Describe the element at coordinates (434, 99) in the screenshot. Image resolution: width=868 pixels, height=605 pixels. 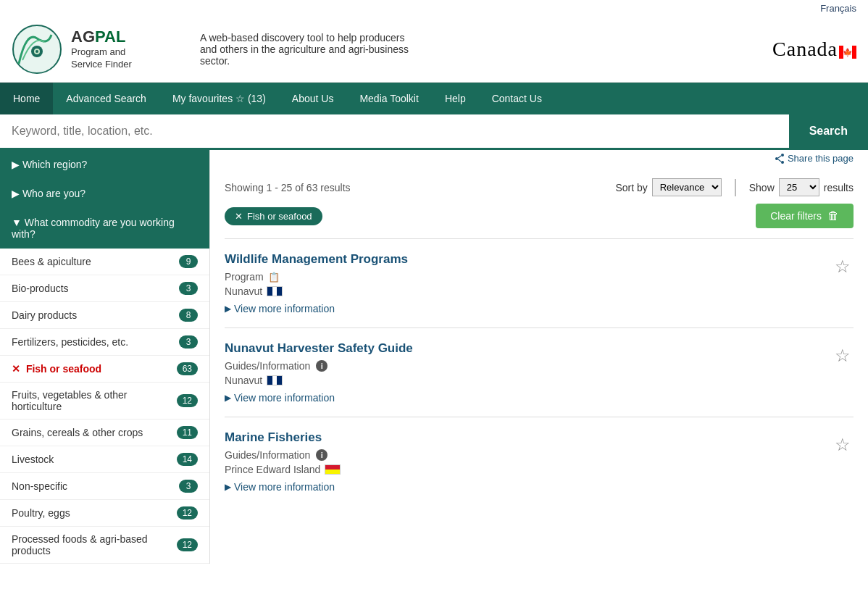
I see `main-nav: Home Advanced Search My favourites ☆ (13…` at that location.